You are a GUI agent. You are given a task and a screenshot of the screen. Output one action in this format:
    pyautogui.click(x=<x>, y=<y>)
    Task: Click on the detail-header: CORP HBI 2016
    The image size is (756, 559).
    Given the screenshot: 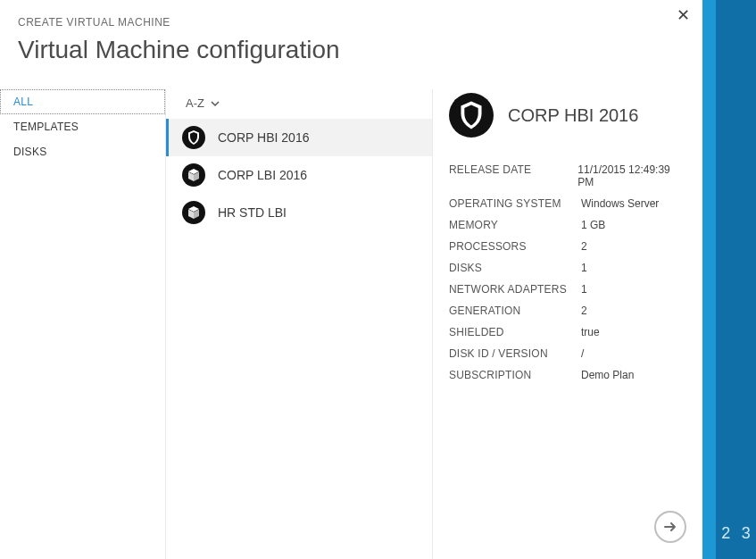 What is the action you would take?
    pyautogui.click(x=568, y=115)
    